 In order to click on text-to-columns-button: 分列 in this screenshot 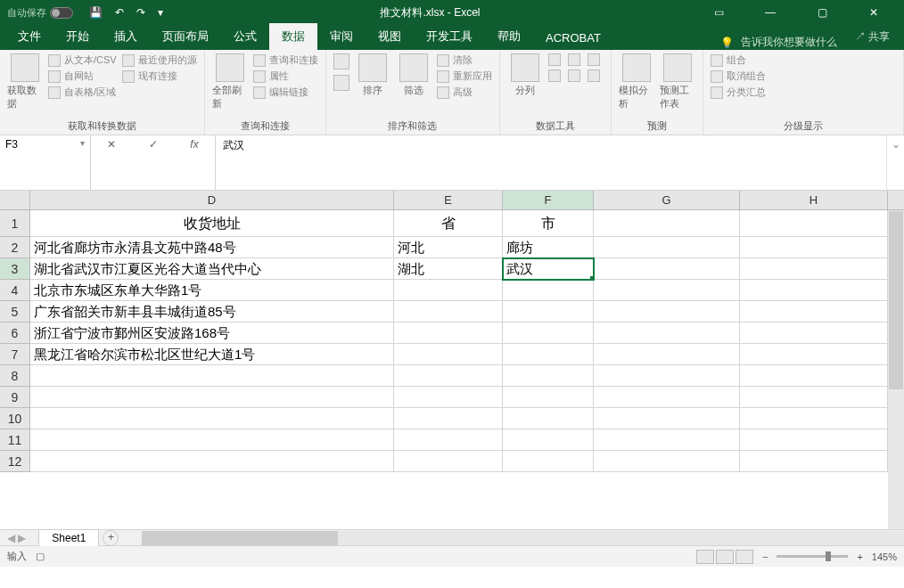, I will do `click(525, 75)`.